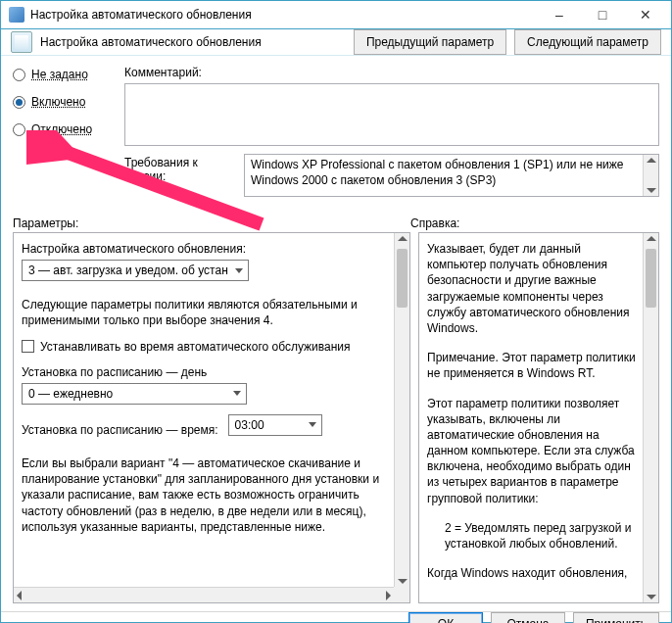 This screenshot has height=623, width=672. Describe the element at coordinates (128, 270) in the screenshot. I see `combo-value: 3 — авт. загрузка и уведом. об устан` at that location.